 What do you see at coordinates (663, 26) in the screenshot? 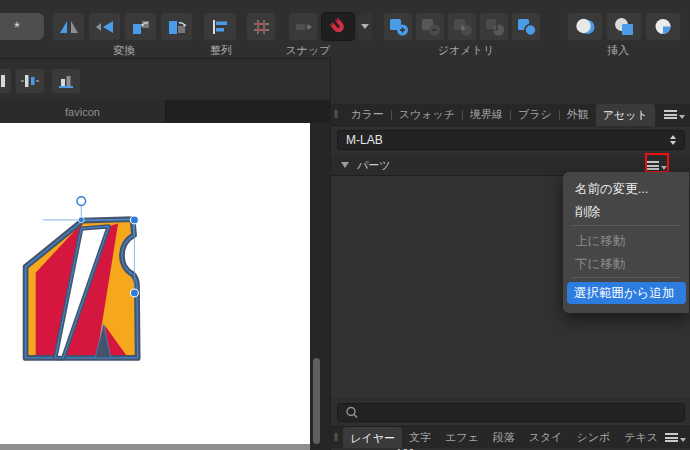
I see `insert-inside-icon` at bounding box center [663, 26].